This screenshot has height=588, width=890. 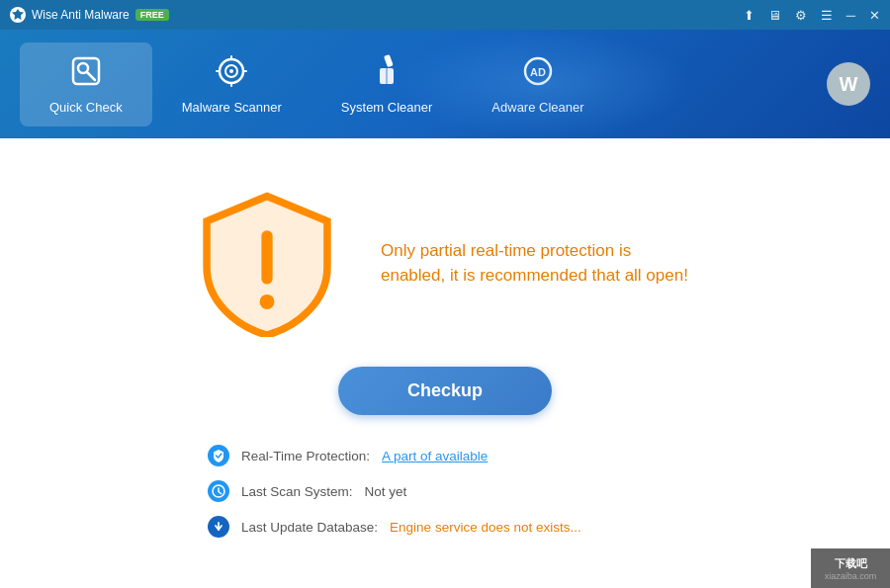 I want to click on realtime-value: A part of available, so click(x=435, y=457).